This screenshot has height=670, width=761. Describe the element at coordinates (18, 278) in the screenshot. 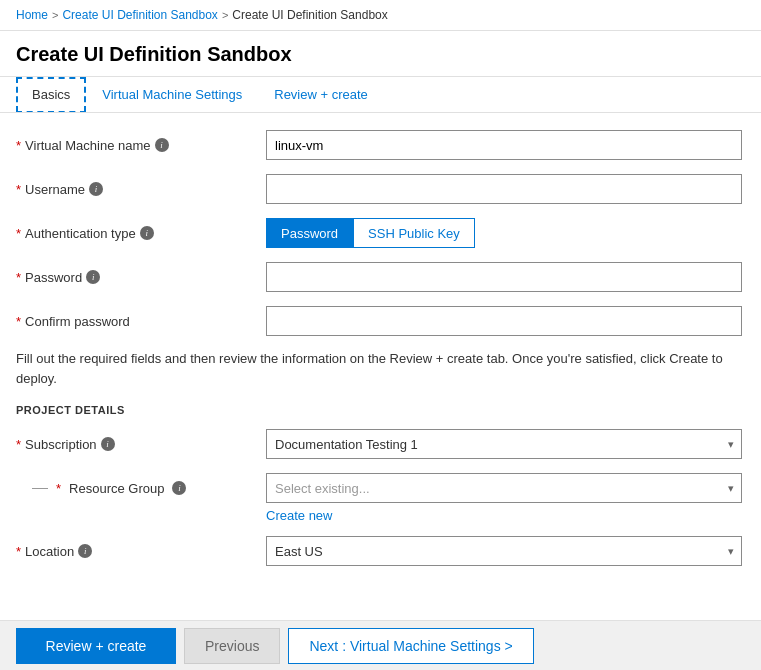

I see `password-required: *` at that location.